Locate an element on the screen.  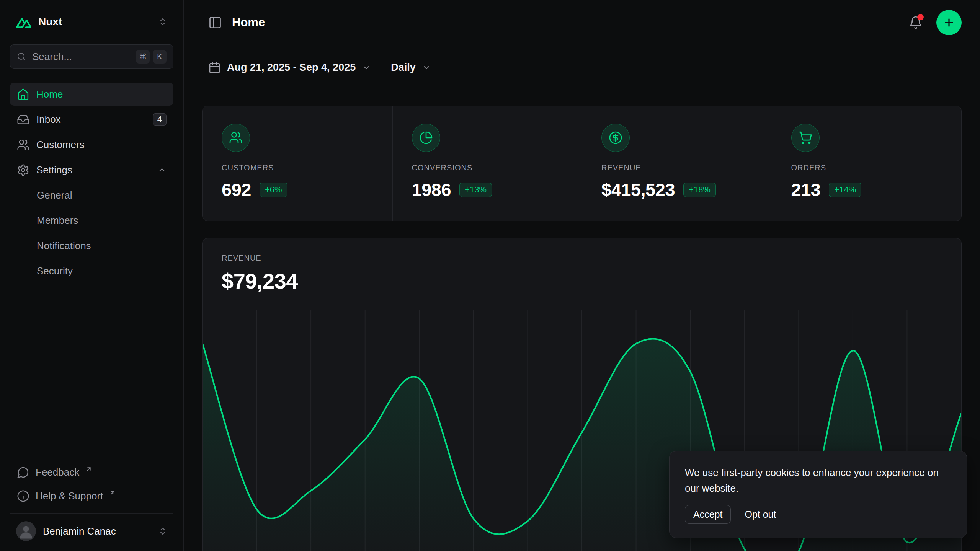
sidebar-subitem-label: Members is located at coordinates (57, 220).